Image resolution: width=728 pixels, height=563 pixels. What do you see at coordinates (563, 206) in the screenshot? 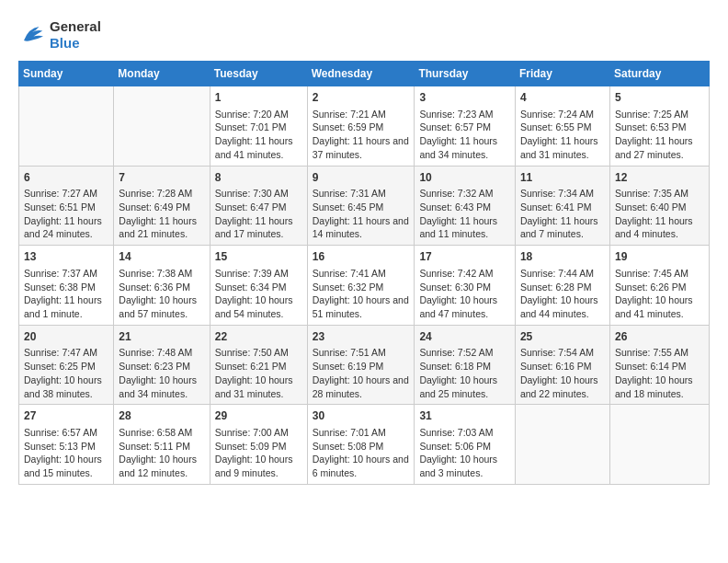
I see `calendar-cell: 11Sunrise: 7:34 AMSunset: 6:41 PMDayligh…` at bounding box center [563, 206].